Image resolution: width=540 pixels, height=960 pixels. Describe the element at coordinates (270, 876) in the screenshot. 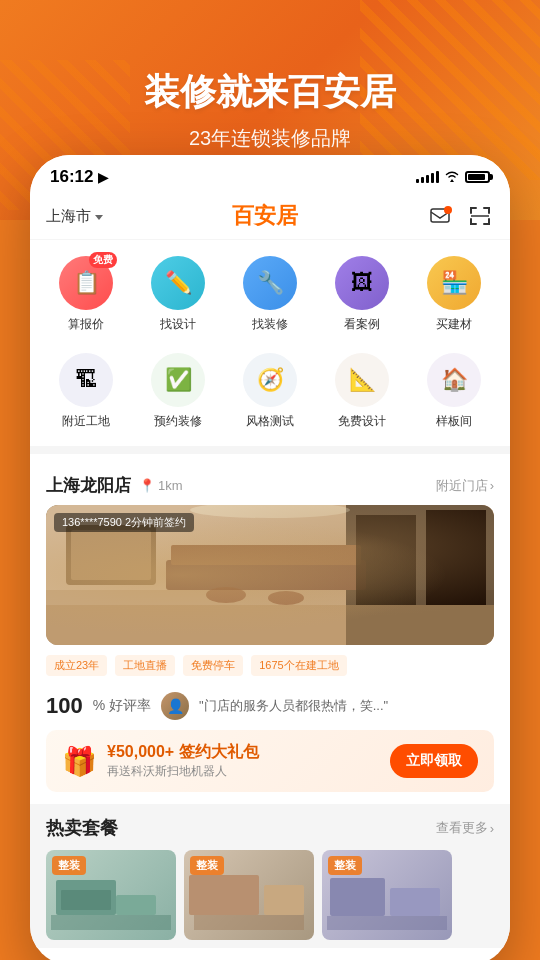

I see `hot-section: 热卖套餐 查看更多 › 整装` at that location.